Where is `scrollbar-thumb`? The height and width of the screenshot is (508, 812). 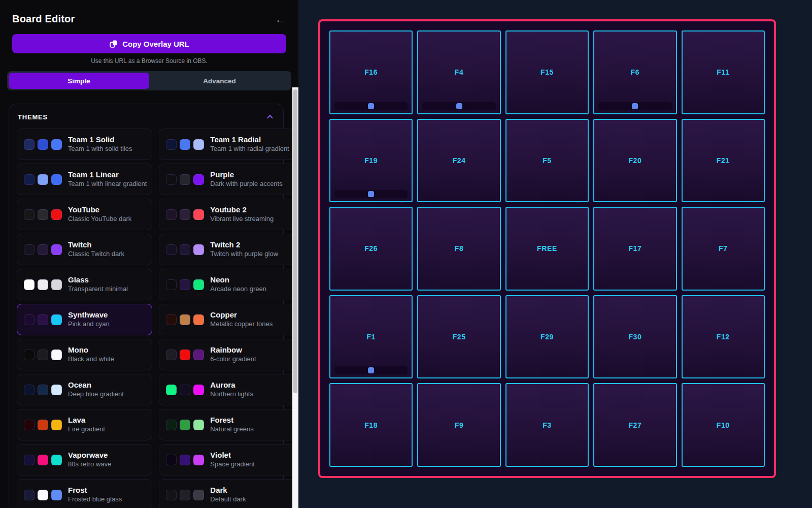
scrollbar-thumb is located at coordinates (295, 241).